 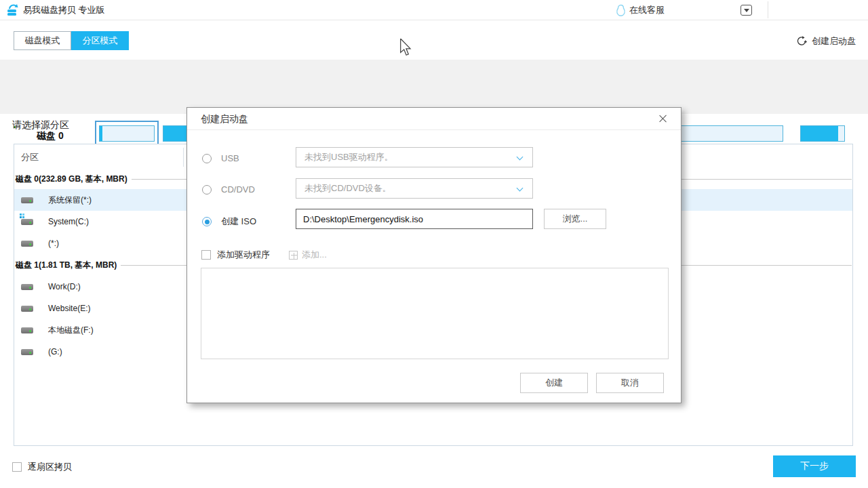 I want to click on online-support-label: 在线客服, so click(x=647, y=10).